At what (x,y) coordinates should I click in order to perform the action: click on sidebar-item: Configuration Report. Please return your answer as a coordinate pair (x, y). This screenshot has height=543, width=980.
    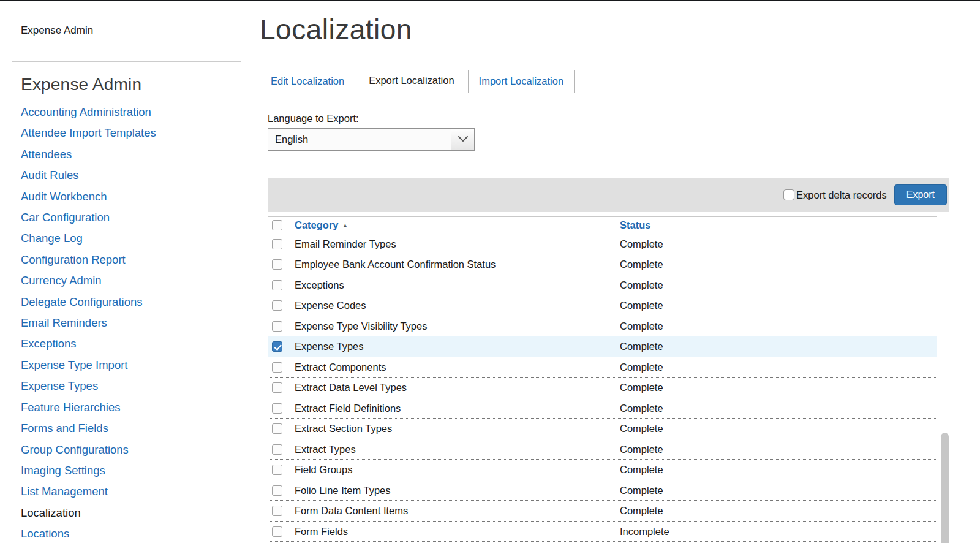
    Looking at the image, I should click on (140, 260).